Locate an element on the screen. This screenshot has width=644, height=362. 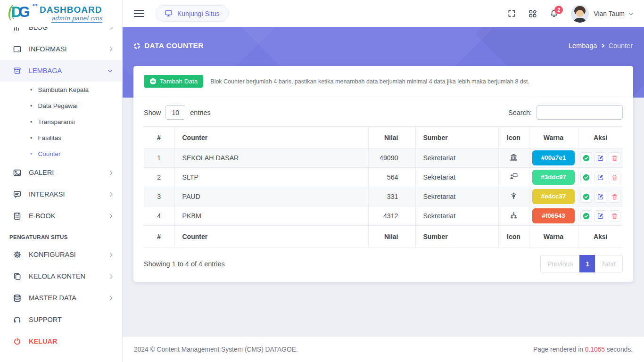
submenu-item-data-pegawai: Data Pegawai is located at coordinates (61, 106).